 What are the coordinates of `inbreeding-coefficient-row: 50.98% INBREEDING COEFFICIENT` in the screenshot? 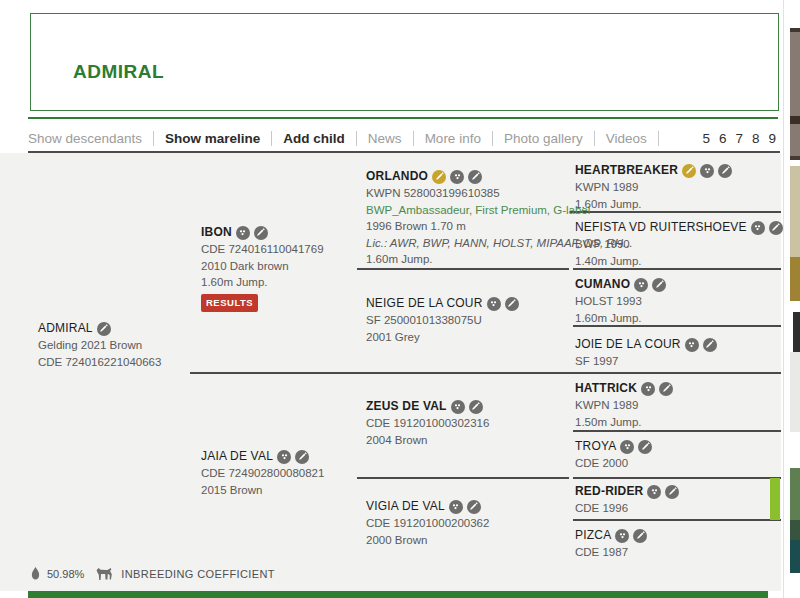 It's located at (152, 574).